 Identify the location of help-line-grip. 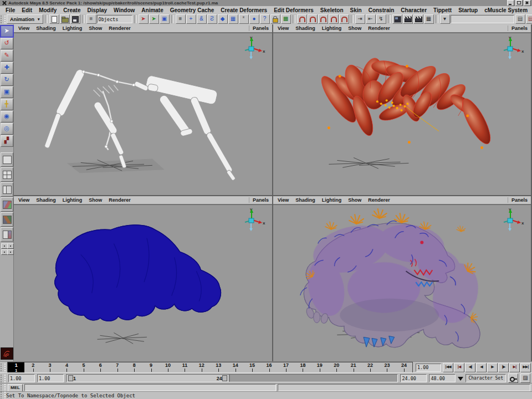
(3, 396).